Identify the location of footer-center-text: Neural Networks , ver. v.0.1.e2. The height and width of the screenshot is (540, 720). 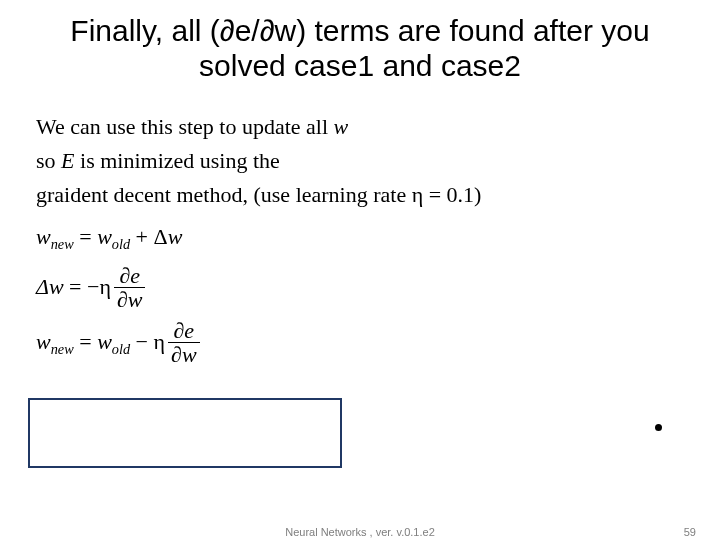
(360, 532).